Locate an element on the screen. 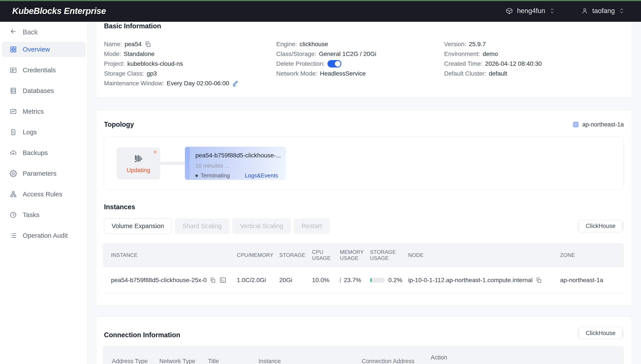 Image resolution: width=641 pixels, height=364 pixels. sidebar-item-databases: Databases is located at coordinates (44, 91).